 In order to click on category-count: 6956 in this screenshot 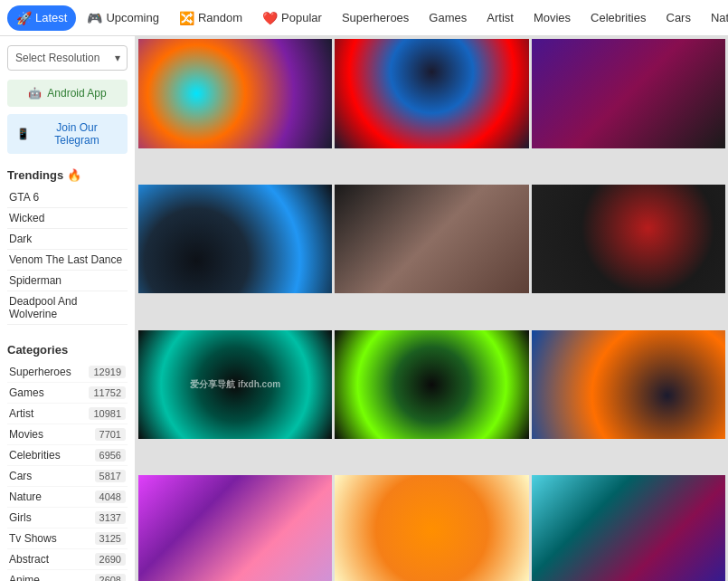, I will do `click(110, 455)`.